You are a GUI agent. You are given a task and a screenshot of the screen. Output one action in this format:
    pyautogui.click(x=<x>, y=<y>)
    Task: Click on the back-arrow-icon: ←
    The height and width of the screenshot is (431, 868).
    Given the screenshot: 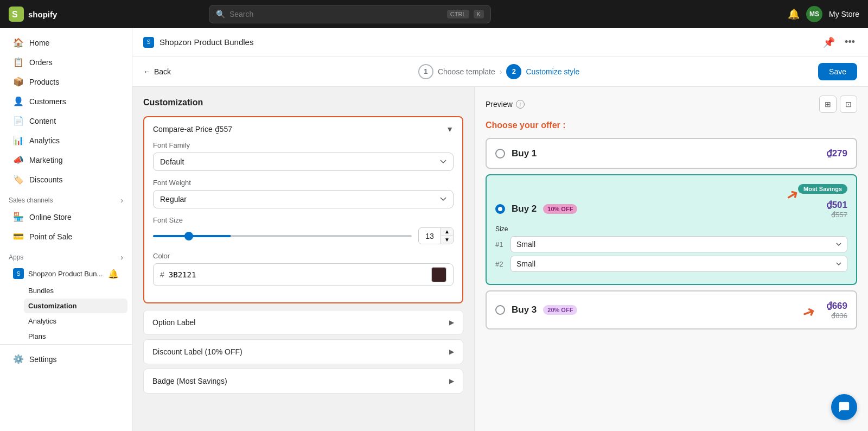 What is the action you would take?
    pyautogui.click(x=147, y=72)
    